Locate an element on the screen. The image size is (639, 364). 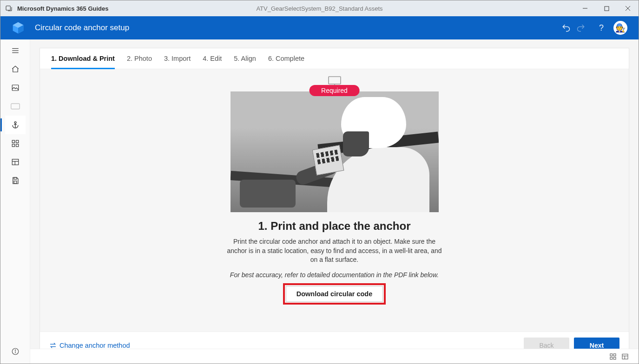
rail-info-button is located at coordinates (15, 351).